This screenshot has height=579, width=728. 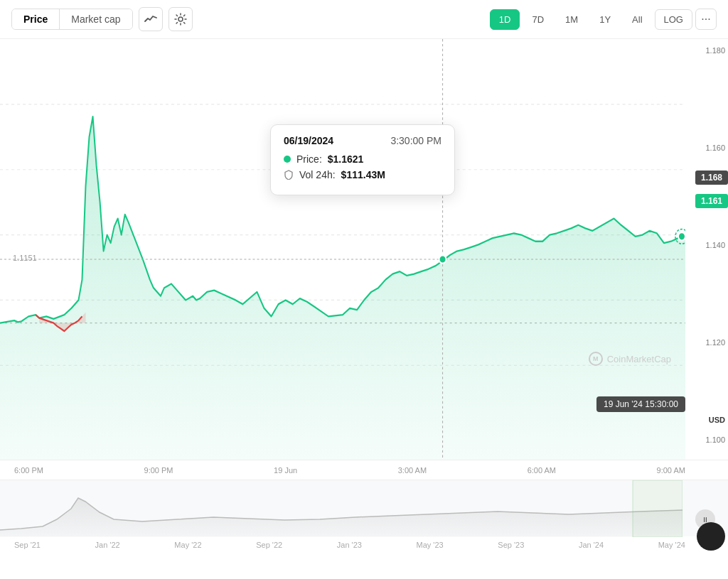 What do you see at coordinates (707, 245) in the screenshot?
I see `price-label-3: 1.140` at bounding box center [707, 245].